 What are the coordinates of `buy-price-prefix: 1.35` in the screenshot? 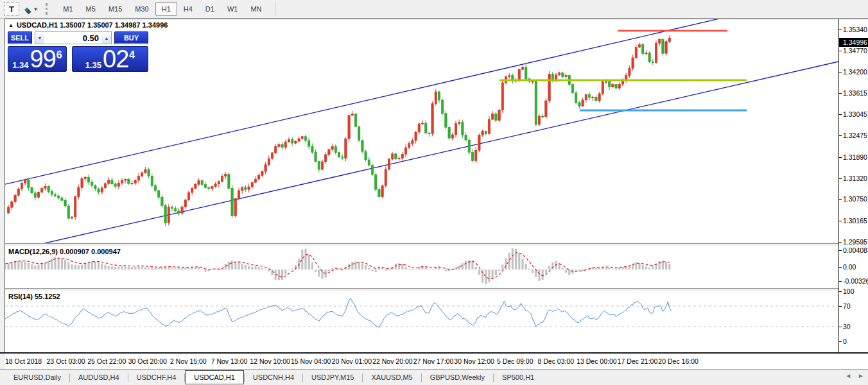 It's located at (94, 65).